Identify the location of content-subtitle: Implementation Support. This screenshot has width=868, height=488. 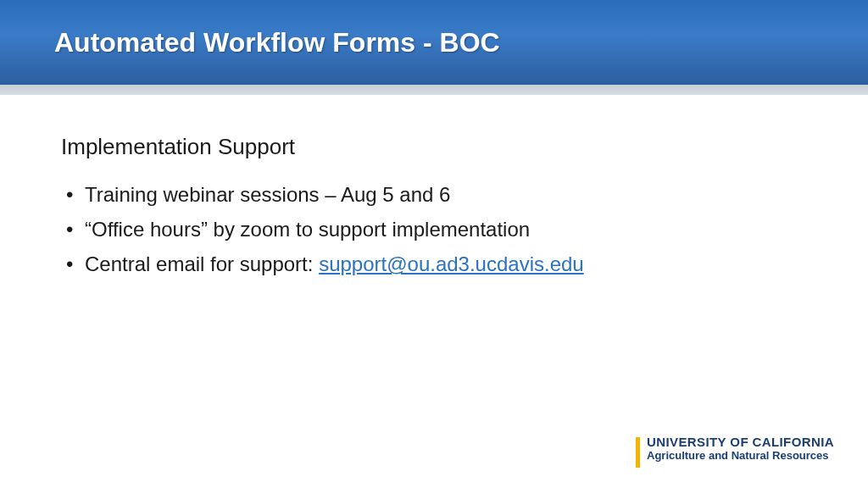
(434, 147).